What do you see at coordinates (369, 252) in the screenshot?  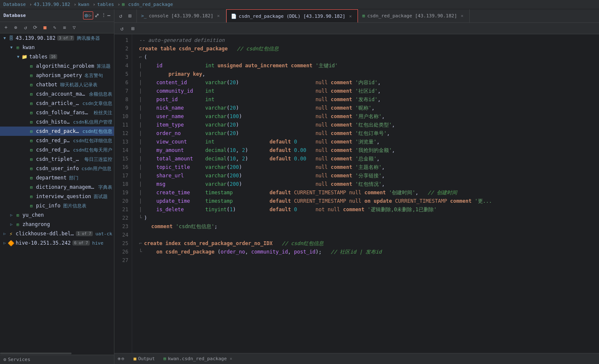 I see `code-line-26: └ on csdn_red_package (order_no, communi…` at bounding box center [369, 252].